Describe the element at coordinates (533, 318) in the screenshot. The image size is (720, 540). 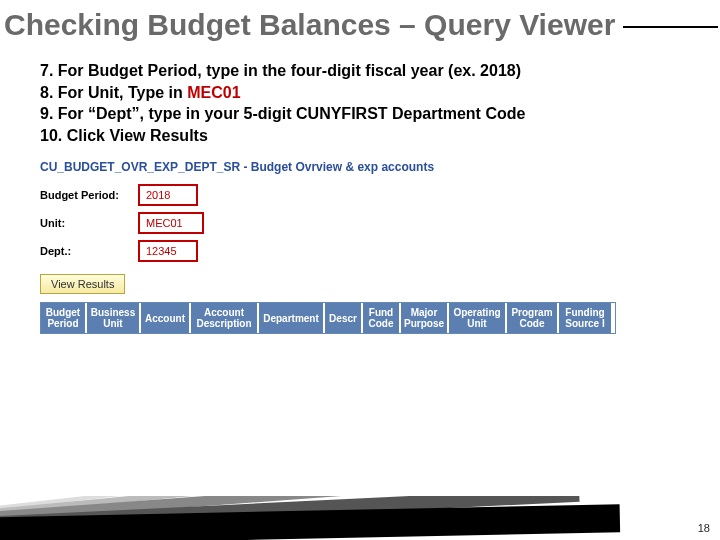
I see `col-program-code: Program Code` at that location.